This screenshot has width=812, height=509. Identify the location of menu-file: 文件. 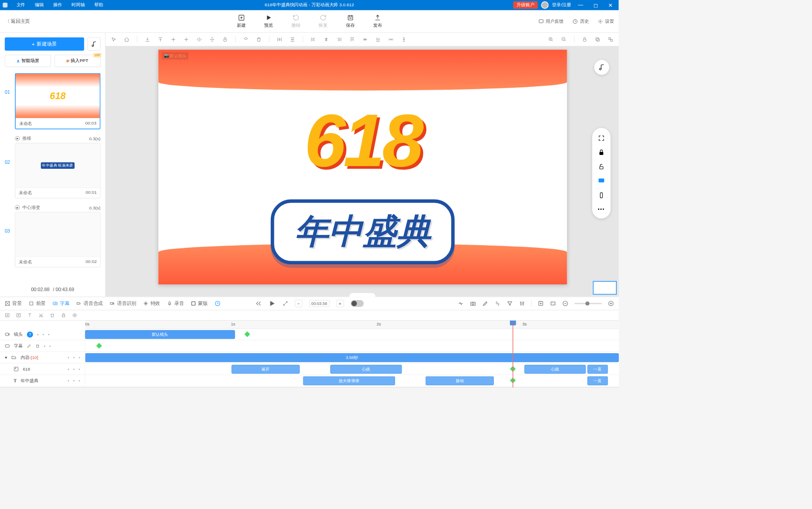
(21, 5).